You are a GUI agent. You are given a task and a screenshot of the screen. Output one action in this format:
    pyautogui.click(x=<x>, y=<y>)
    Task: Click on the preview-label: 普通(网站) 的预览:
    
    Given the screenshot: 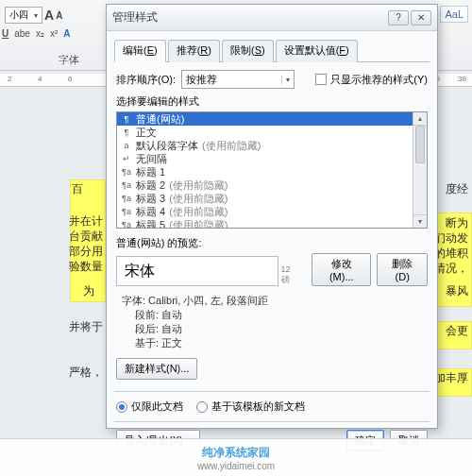 What is the action you would take?
    pyautogui.click(x=272, y=244)
    